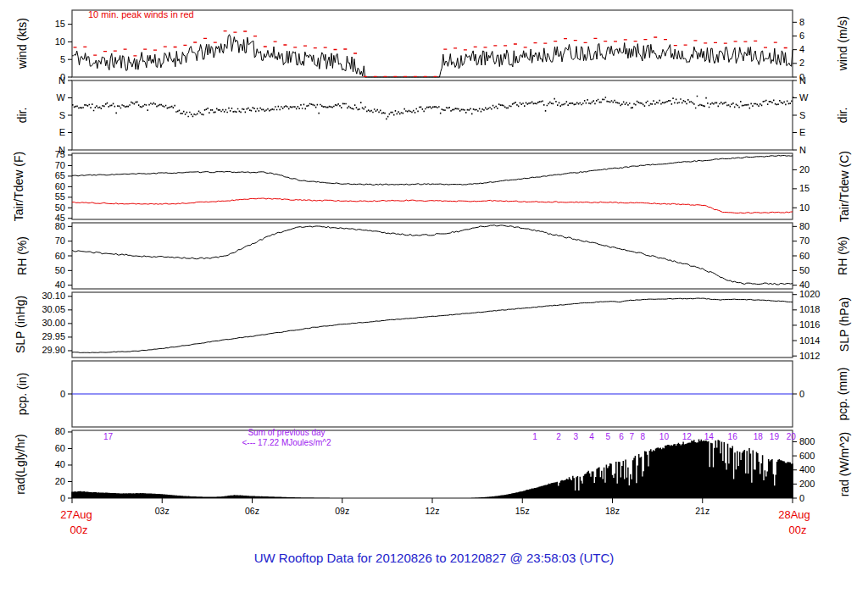  Describe the element at coordinates (843, 256) in the screenshot. I see `y-axis-label-rh-right: RH (%)` at that location.